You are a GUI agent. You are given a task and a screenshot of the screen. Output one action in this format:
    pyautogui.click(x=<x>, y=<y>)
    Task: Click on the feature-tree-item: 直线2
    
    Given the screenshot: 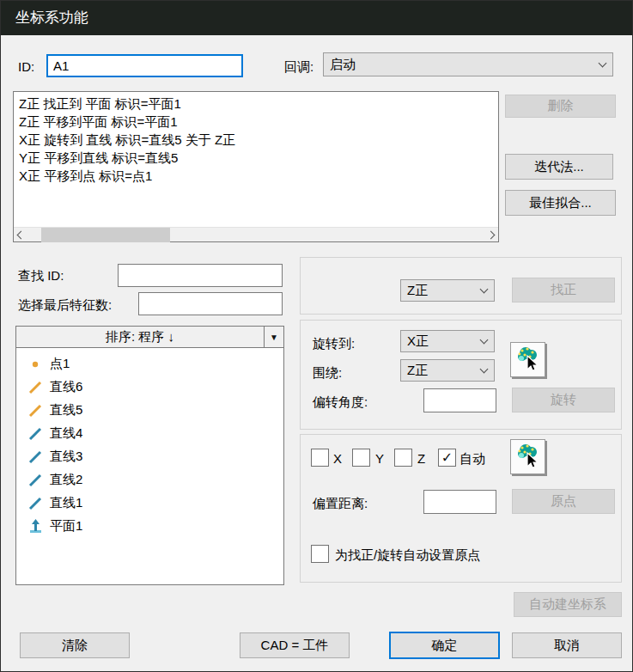 What is the action you would take?
    pyautogui.click(x=149, y=480)
    